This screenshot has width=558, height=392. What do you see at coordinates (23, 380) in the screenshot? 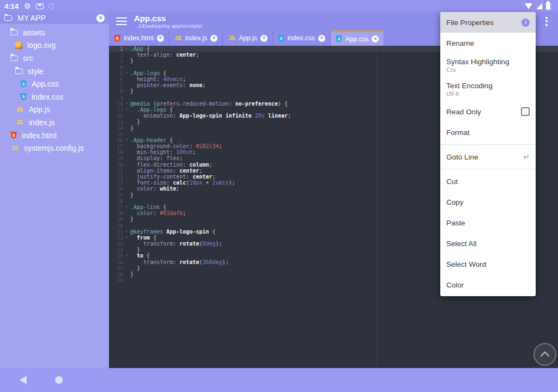
I see `back-button` at bounding box center [23, 380].